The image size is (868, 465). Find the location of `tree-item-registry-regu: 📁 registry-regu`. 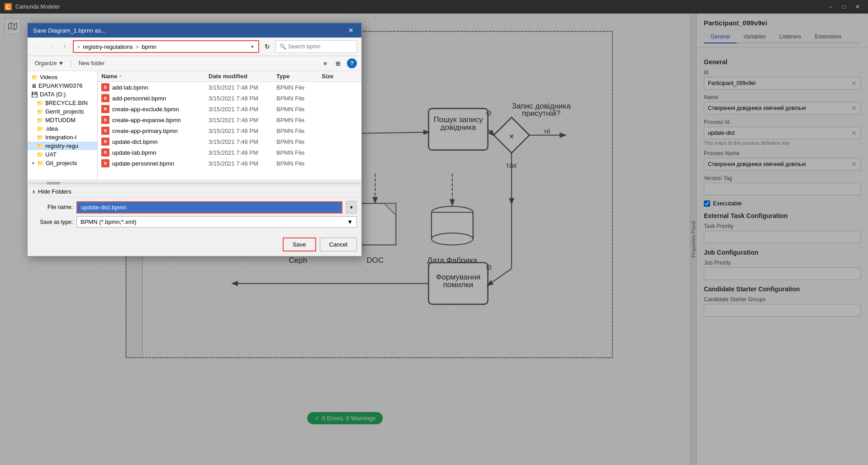

tree-item-registry-regu: 📁 registry-regu is located at coordinates (62, 146).